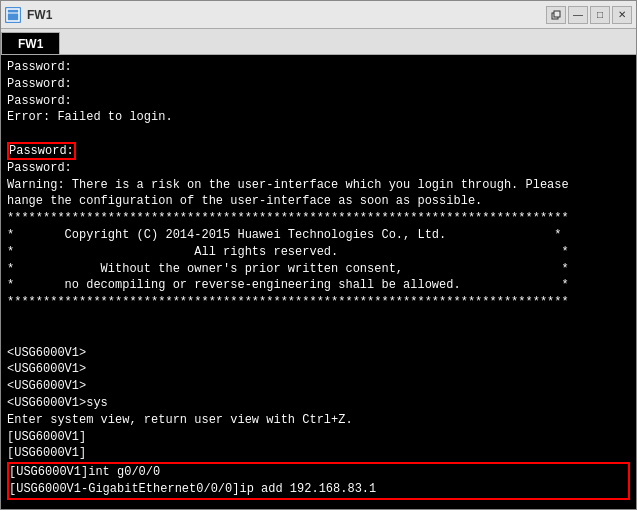 The width and height of the screenshot is (637, 510). I want to click on terminal-line-20: <USG6000V1>sys, so click(318, 404).